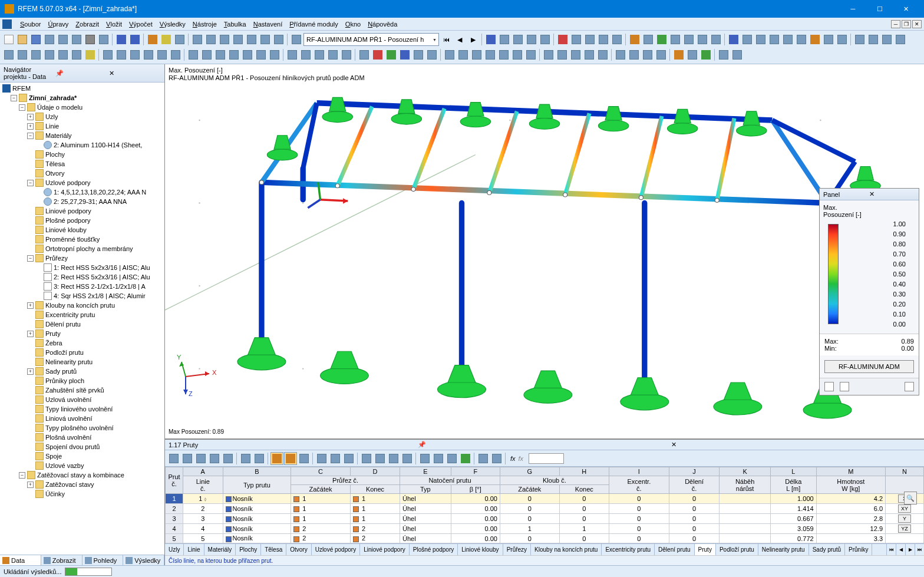  What do you see at coordinates (353, 24) in the screenshot?
I see `menu-okno: Okno` at bounding box center [353, 24].